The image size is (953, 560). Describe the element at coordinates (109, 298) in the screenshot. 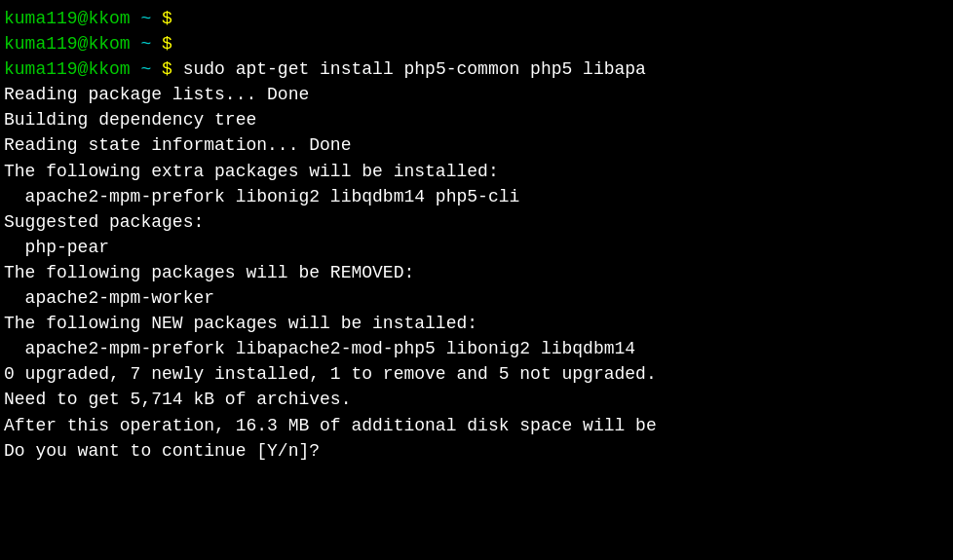

I see `output-text: apache2-mpm-worker` at that location.